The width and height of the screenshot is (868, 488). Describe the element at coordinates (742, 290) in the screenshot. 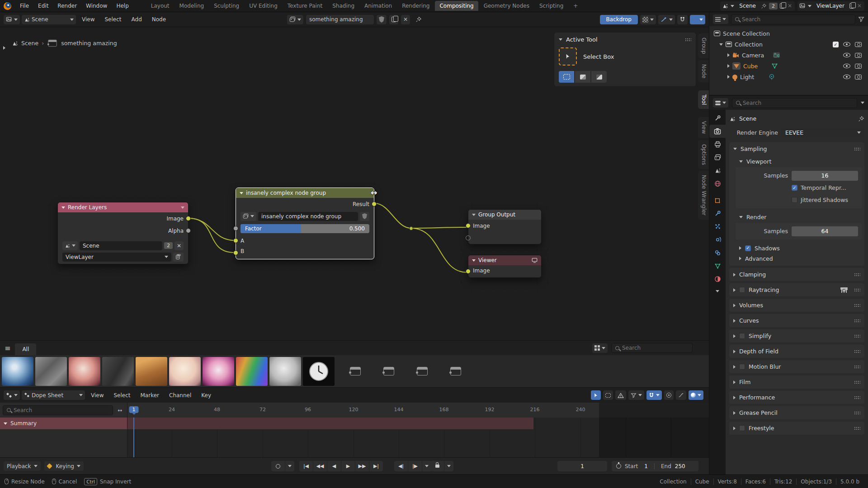

I see `raytracing-checkbox` at that location.